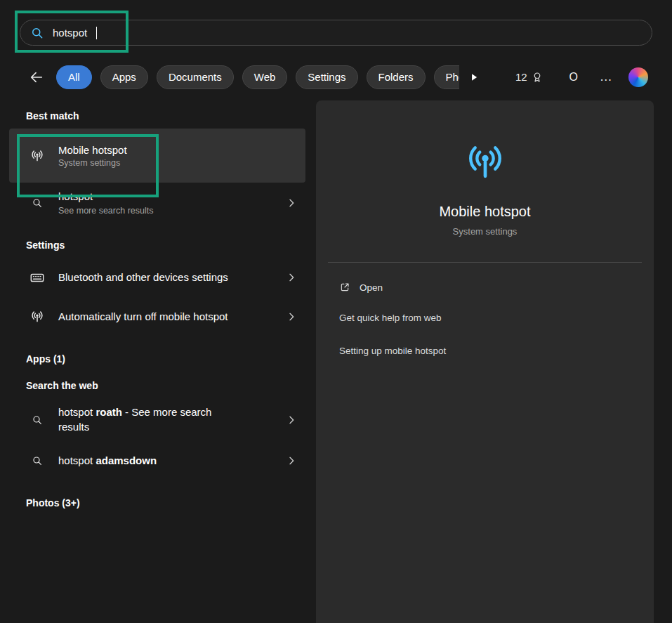 This screenshot has height=623, width=672. Describe the element at coordinates (93, 163) in the screenshot. I see `result-subtitle: System settings` at that location.